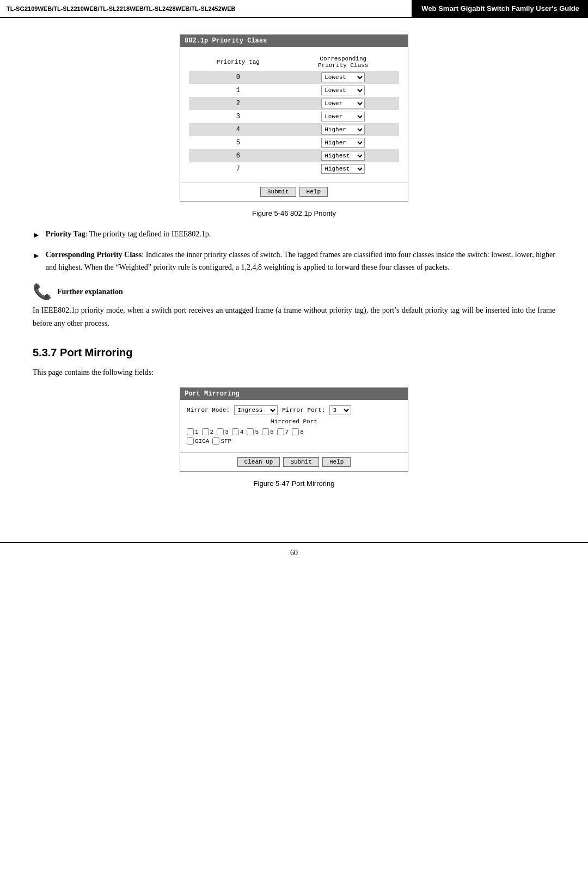  Describe the element at coordinates (148, 234) in the screenshot. I see `bullet1-text: : The priority tag defined in IEEE802.1p…` at that location.